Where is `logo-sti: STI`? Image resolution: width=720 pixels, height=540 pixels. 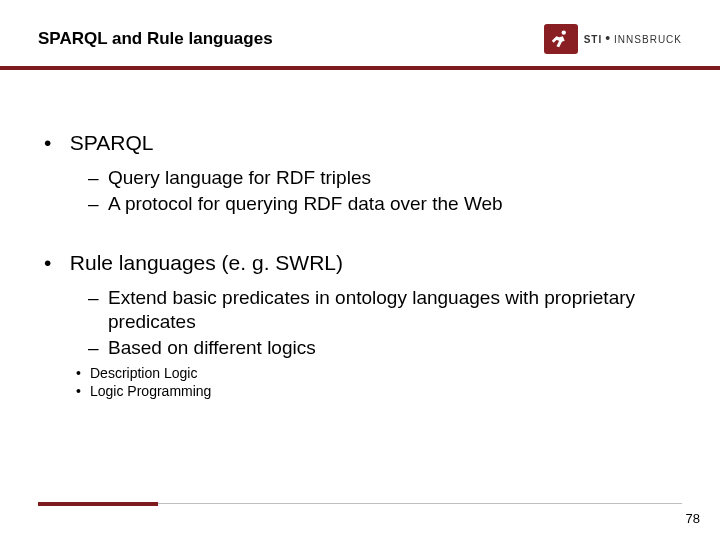 logo-sti: STI is located at coordinates (594, 40).